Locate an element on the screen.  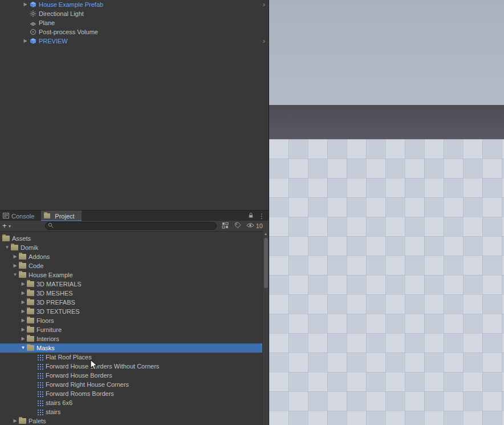
create-asset-button: + ▼ is located at coordinates (7, 226).